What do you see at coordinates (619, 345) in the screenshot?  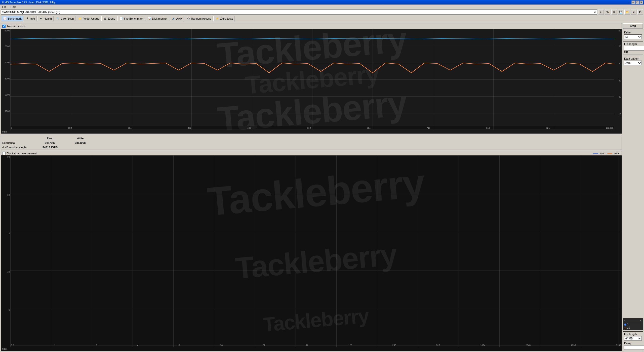 I see `bx-8192: 8192` at bounding box center [619, 345].